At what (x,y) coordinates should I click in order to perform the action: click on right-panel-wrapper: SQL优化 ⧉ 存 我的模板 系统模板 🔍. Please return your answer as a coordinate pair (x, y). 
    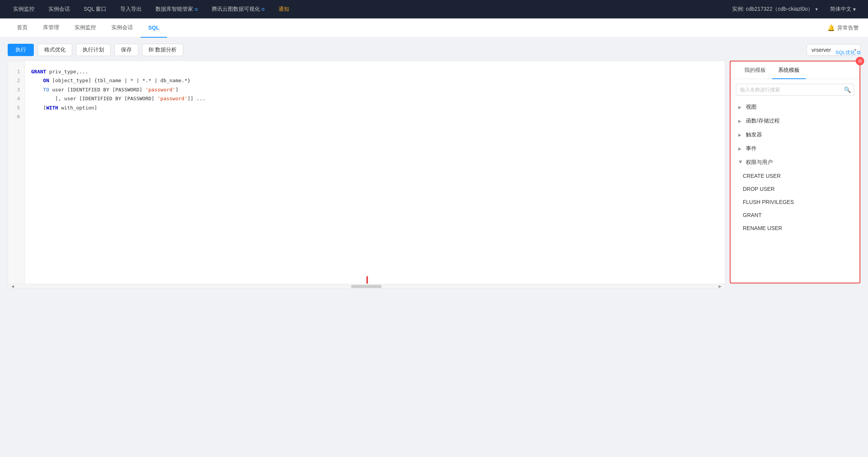
    Looking at the image, I should click on (795, 172).